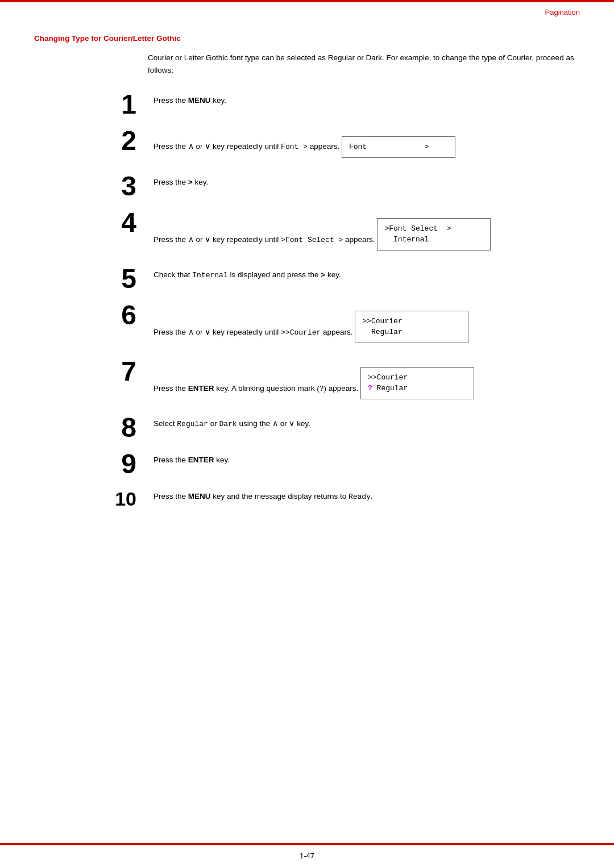  Describe the element at coordinates (307, 232) in the screenshot. I see `step-4: 4 Press the ∧ or ∨ key repeatedly until …` at that location.